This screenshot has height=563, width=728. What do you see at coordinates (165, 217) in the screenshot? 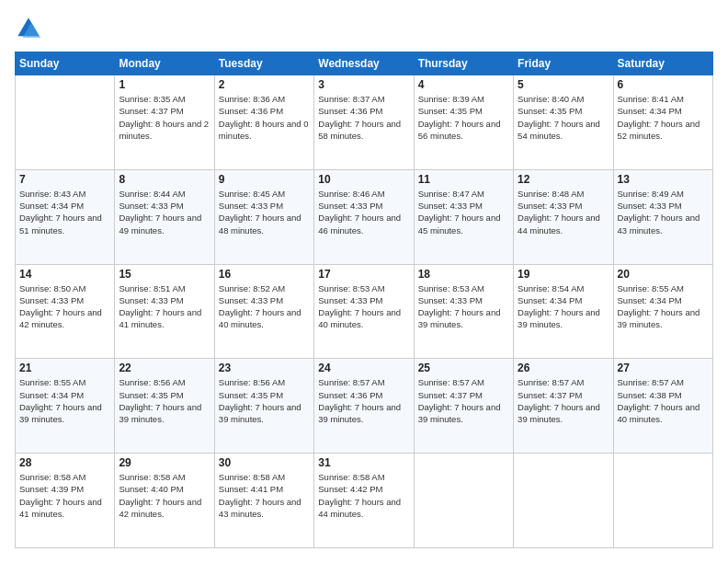
I see `calendar-cell: 8Sunrise: 8:44 AMSunset: 4:33 PMDaylight…` at bounding box center [165, 217].